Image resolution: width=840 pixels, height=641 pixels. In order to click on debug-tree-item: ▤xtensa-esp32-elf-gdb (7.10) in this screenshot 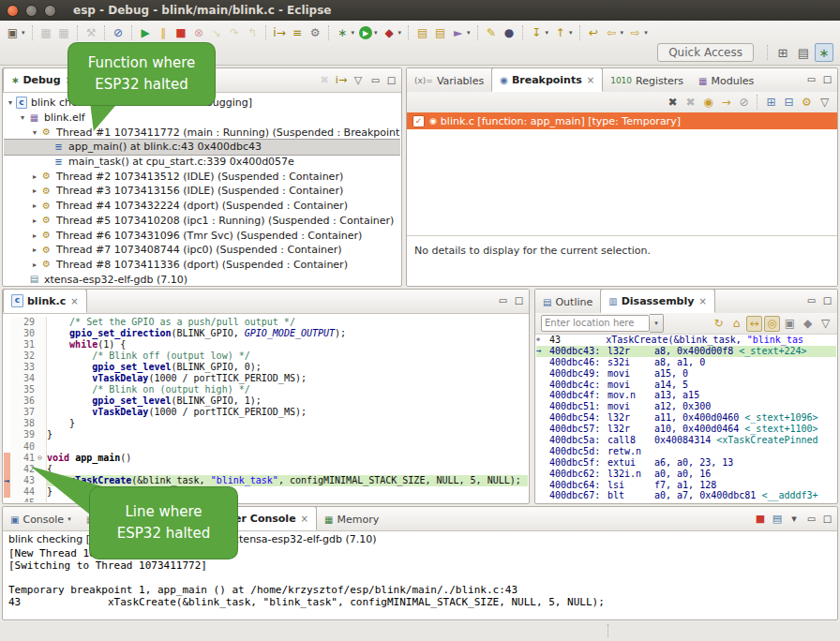, I will do `click(202, 278)`.